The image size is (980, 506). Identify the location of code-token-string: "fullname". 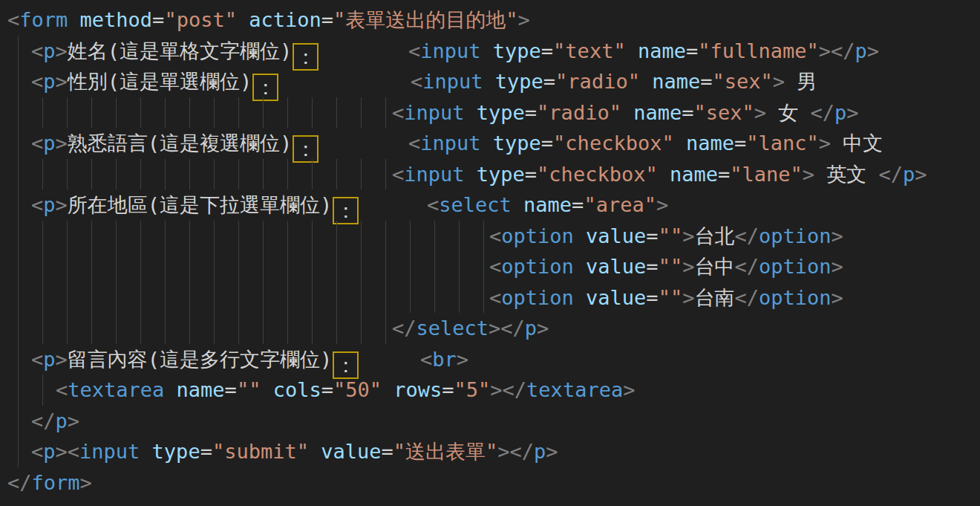
(759, 51).